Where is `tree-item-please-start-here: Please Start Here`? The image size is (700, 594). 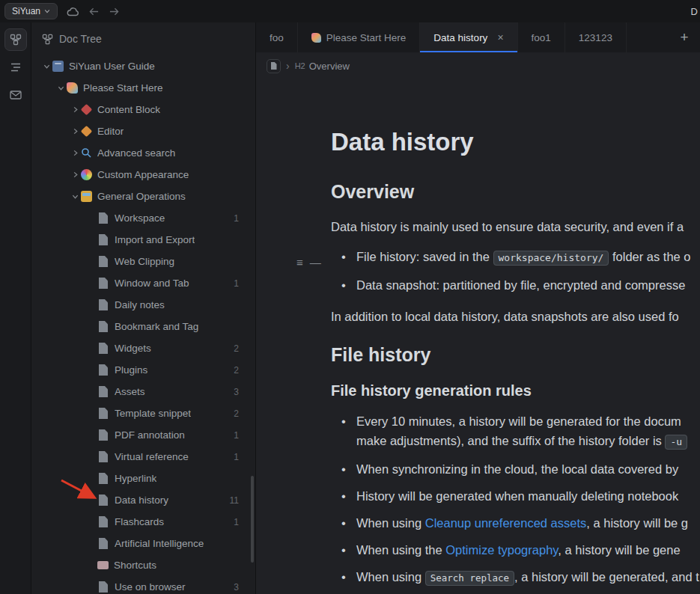
tree-item-please-start-here: Please Start Here is located at coordinates (144, 88).